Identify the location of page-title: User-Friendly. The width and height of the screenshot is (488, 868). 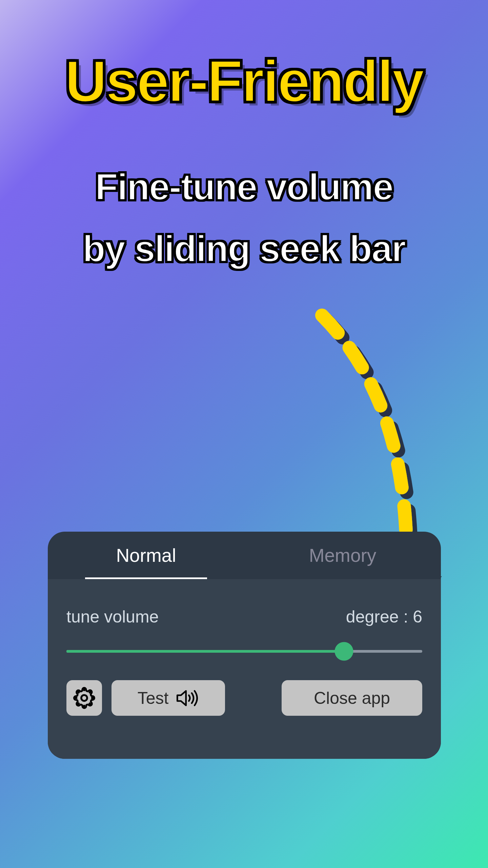
(244, 81).